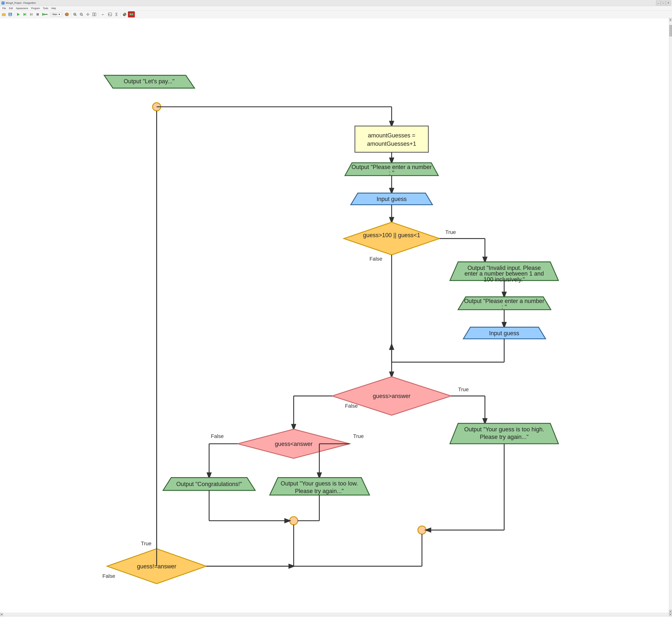  I want to click on out-please1-text2: : ", so click(392, 173).